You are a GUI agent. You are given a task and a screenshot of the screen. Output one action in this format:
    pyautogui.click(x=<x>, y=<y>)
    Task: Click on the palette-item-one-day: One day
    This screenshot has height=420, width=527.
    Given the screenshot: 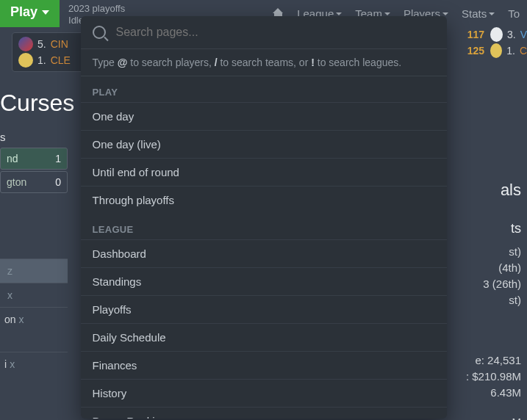 What is the action you would take?
    pyautogui.click(x=264, y=116)
    